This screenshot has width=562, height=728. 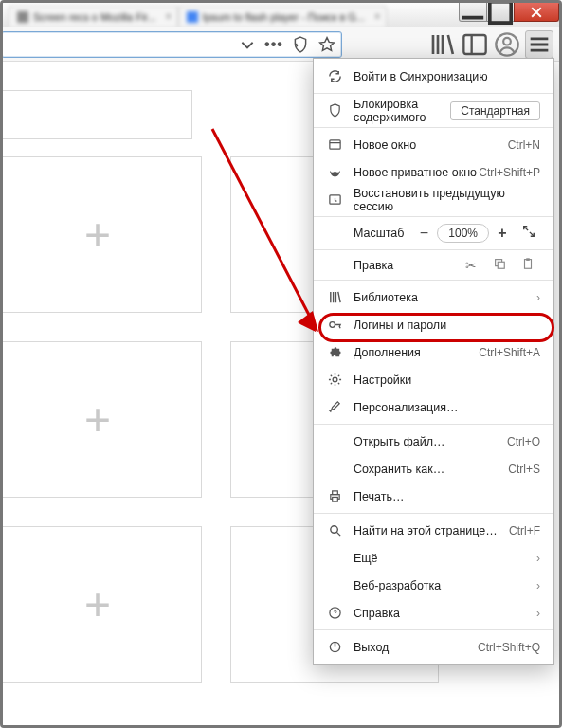 What do you see at coordinates (282, 16) in the screenshot?
I see `browser-tab: Ipsum to flash player - Поиск в G... ×` at bounding box center [282, 16].